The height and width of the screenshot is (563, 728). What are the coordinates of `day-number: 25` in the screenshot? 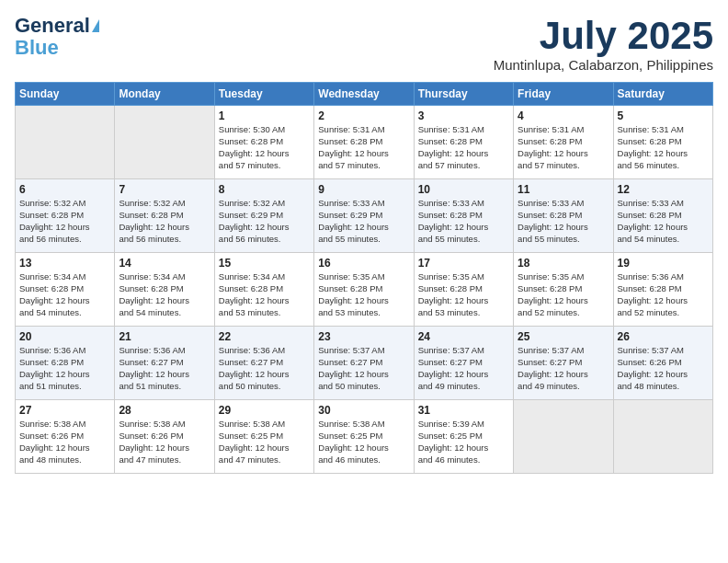 It's located at (563, 337).